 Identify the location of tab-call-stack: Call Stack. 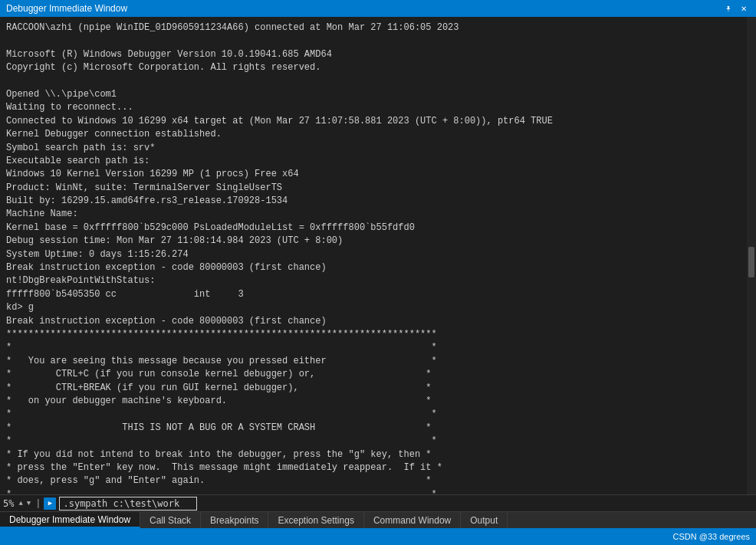
(170, 520).